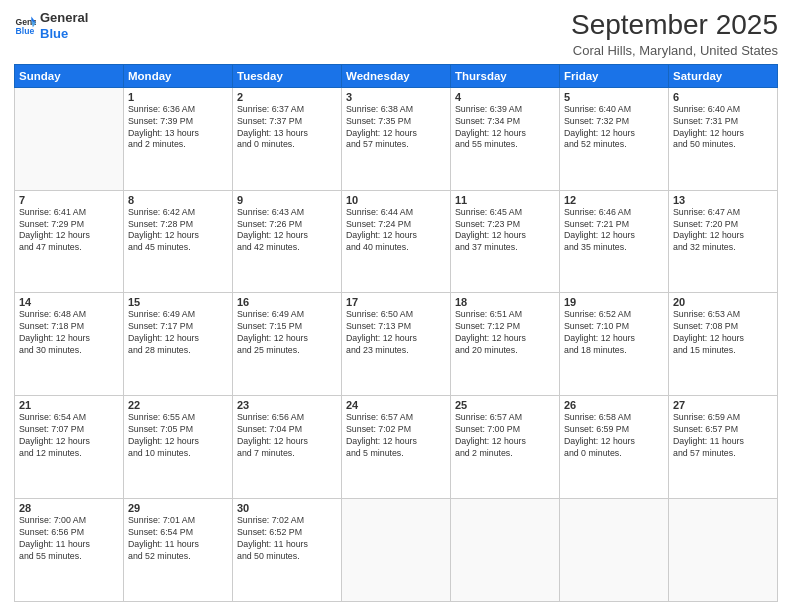 This screenshot has height=612, width=792. What do you see at coordinates (723, 97) in the screenshot?
I see `day-number: 6` at bounding box center [723, 97].